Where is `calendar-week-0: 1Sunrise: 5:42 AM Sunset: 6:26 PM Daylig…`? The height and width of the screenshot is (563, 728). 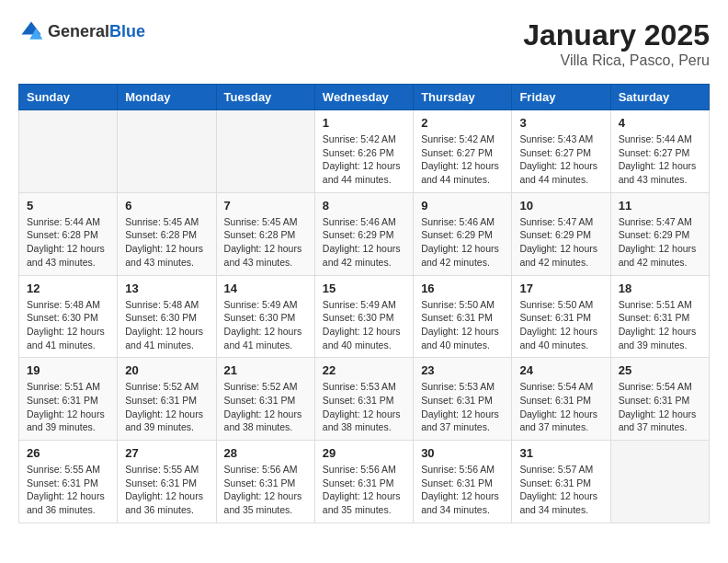 calendar-week-0: 1Sunrise: 5:42 AM Sunset: 6:26 PM Daylig… is located at coordinates (364, 152).